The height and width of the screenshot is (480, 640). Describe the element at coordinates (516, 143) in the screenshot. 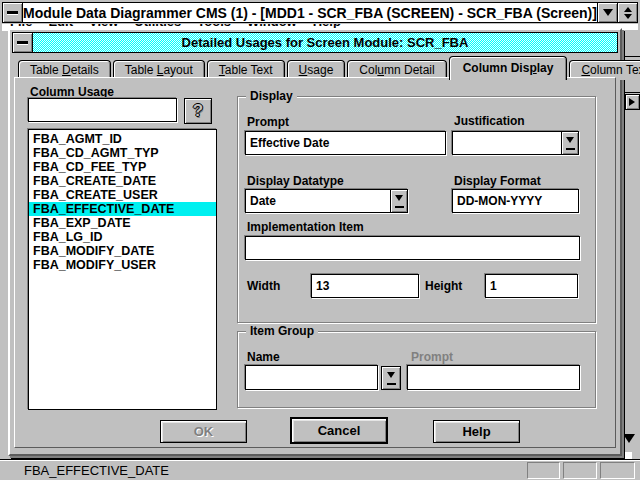

I see `justification-combo` at that location.